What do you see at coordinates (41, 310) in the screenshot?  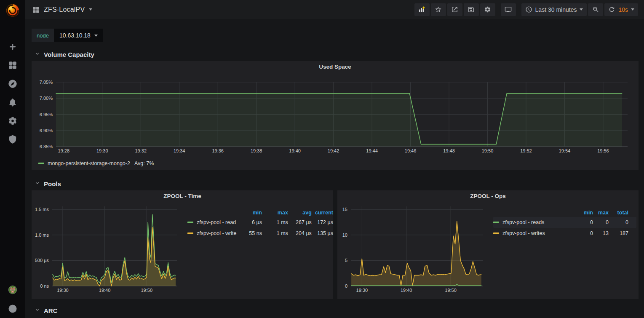 I see `row-header-arc: ARC` at bounding box center [41, 310].